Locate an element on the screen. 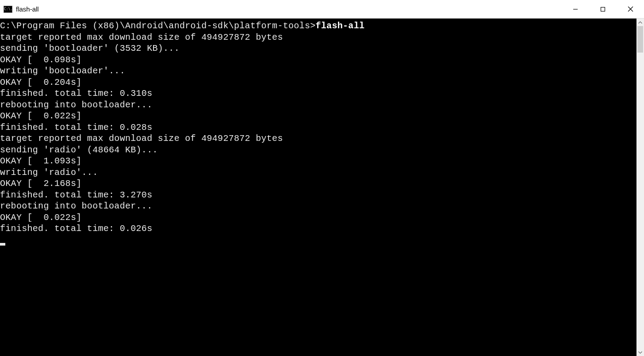 The height and width of the screenshot is (356, 644). output-line: finished. total time: 3.270s is located at coordinates (76, 195).